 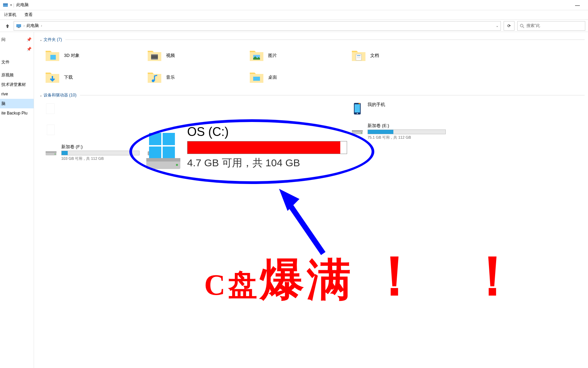 What do you see at coordinates (53, 40) in the screenshot?
I see `section-label: 文件夹 (7)` at bounding box center [53, 40].